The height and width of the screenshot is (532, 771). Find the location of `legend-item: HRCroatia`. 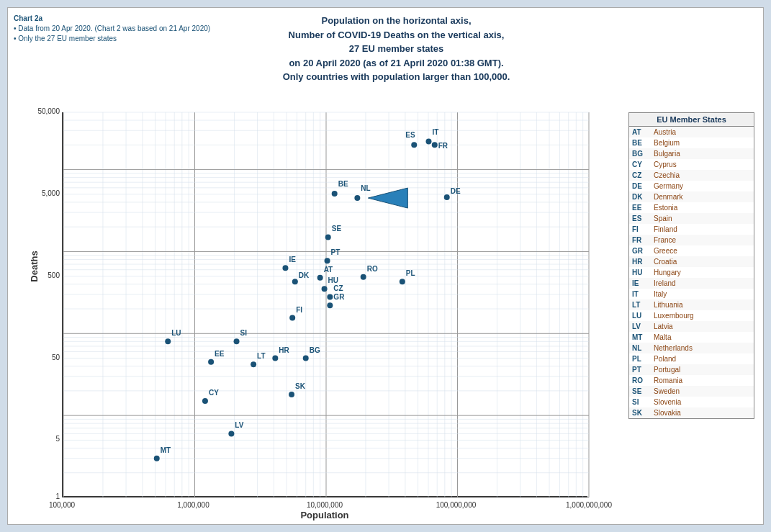

legend-item: HRCroatia is located at coordinates (691, 262).